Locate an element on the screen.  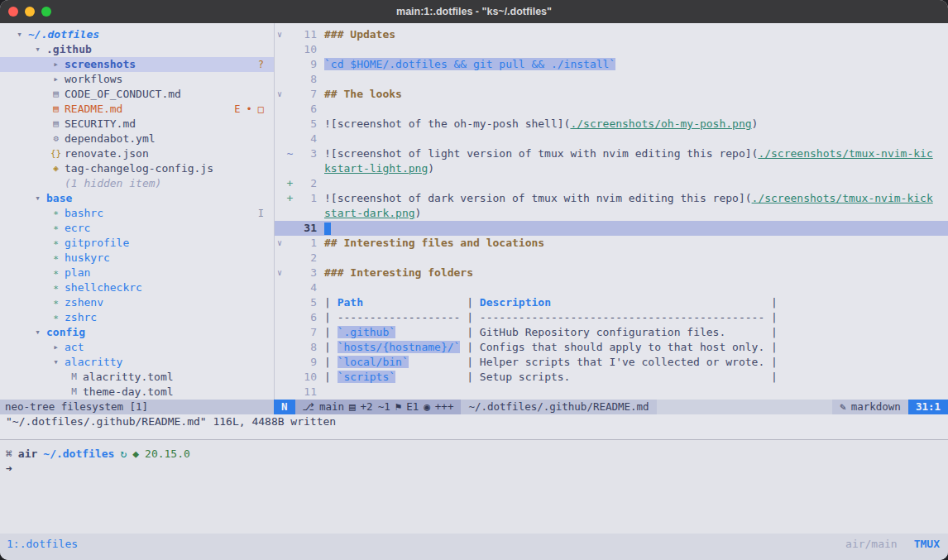
status-row: neo-tree filesystem [1] N ⎇main▤+2~1⚑E1◉… is located at coordinates (474, 407).